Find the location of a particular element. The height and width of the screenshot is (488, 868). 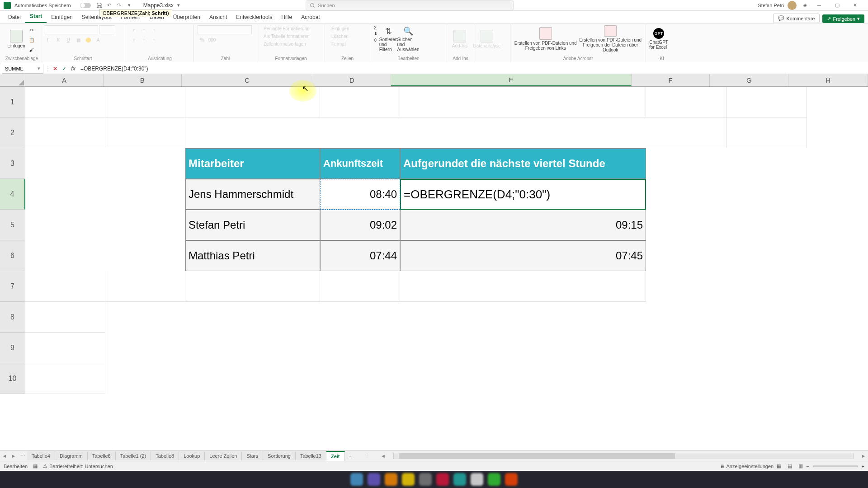

cut-button: ✂ is located at coordinates (32, 30).